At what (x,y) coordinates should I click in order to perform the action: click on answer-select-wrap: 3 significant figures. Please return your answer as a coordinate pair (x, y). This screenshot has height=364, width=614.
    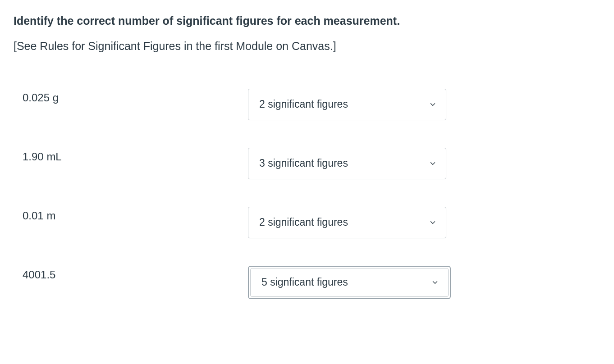
    Looking at the image, I should click on (347, 164).